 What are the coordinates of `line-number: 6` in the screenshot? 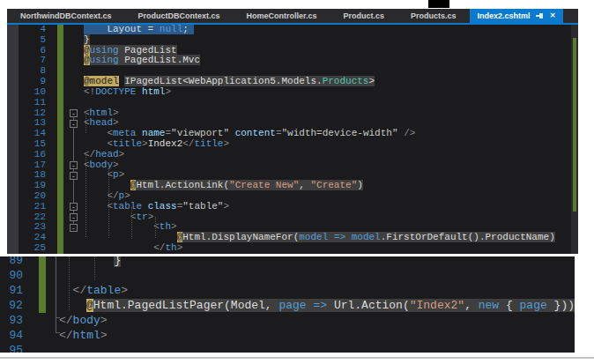 It's located at (38, 51).